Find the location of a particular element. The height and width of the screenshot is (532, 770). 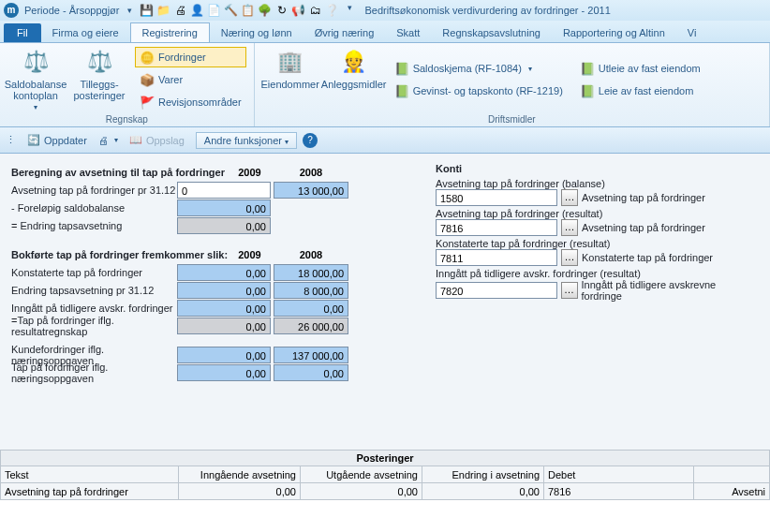

folder-icon: 📁 is located at coordinates (164, 10).